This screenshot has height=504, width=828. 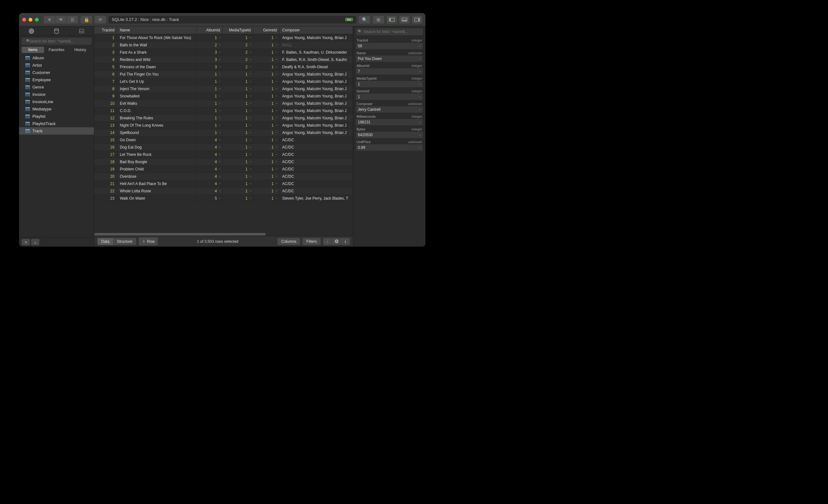 I want to click on cell-albumid: 5, so click(x=210, y=199).